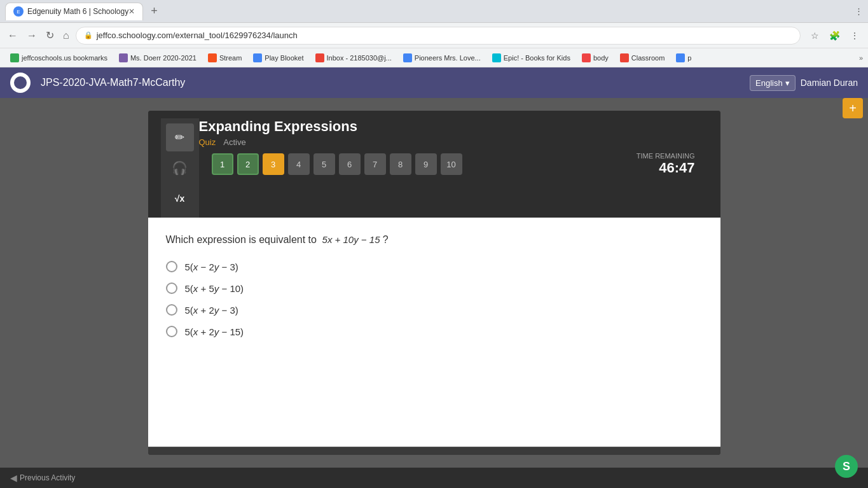  What do you see at coordinates (172, 310) in the screenshot?
I see `option-c-radio` at bounding box center [172, 310].